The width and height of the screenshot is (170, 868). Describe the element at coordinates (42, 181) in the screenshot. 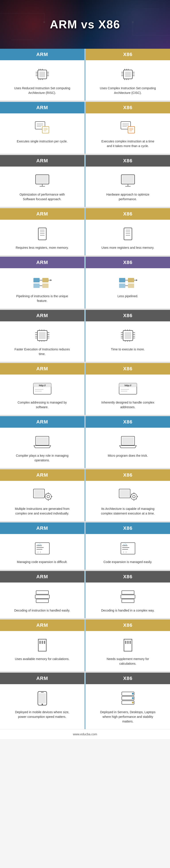

I see `arm-icon-performance` at that location.